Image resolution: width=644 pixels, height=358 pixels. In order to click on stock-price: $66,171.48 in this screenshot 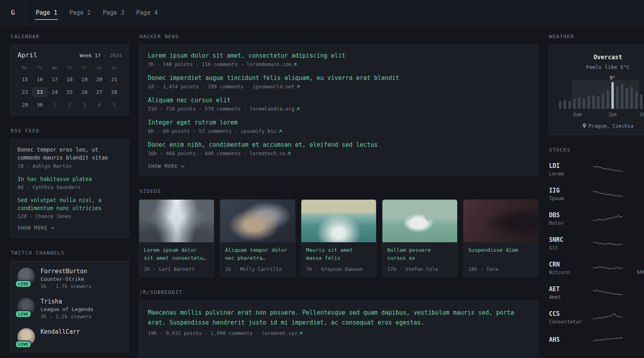, I will do `click(636, 272)`.